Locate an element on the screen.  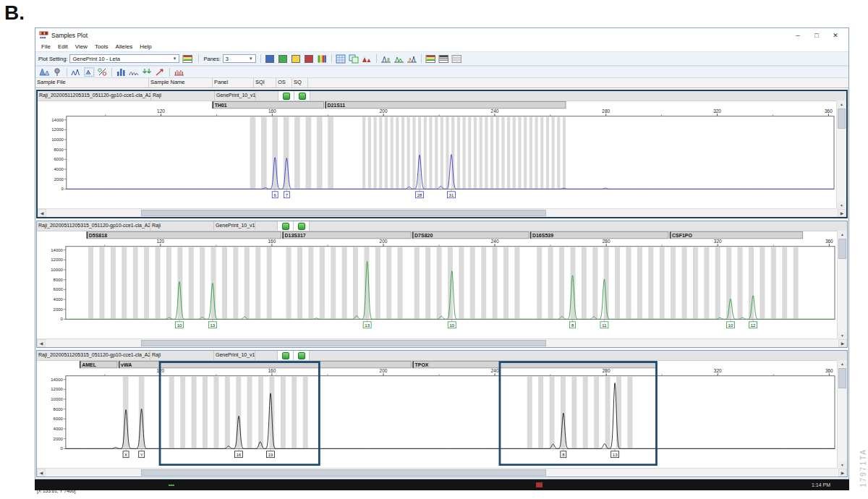
scale-to-peaks-button is located at coordinates (412, 59).